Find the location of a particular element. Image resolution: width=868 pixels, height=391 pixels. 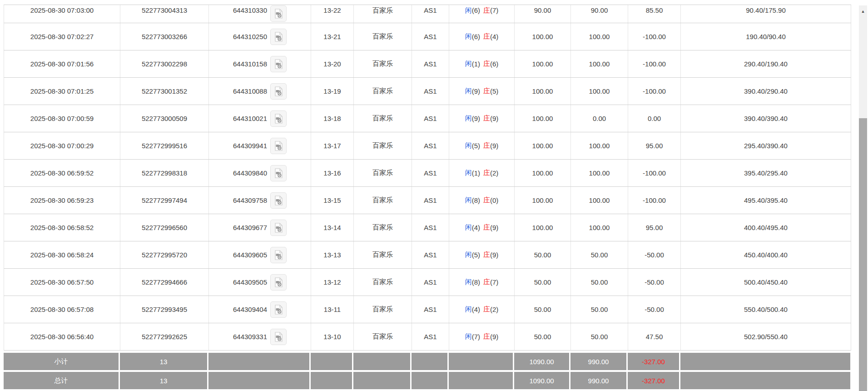

player-score: (1) is located at coordinates (476, 173).